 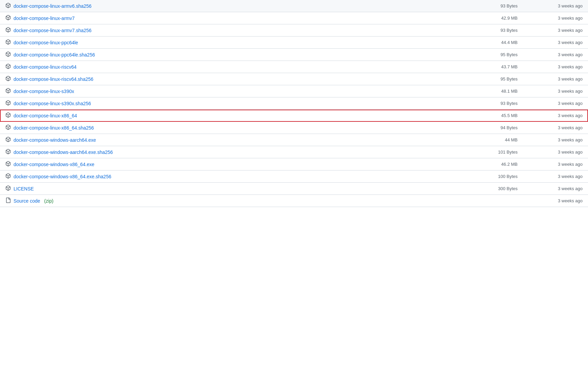 I want to click on file-size: 46.2 MB, so click(x=501, y=164).